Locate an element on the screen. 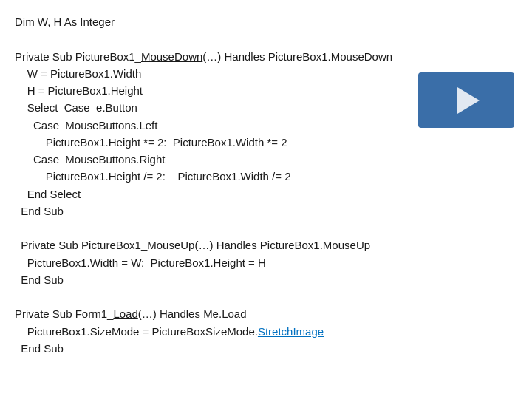  video-thumbnail is located at coordinates (466, 100).